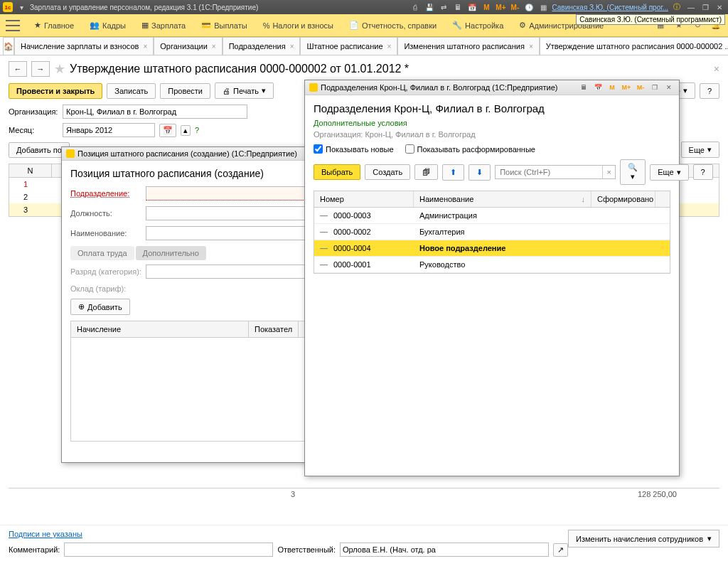 The image size is (728, 561). Describe the element at coordinates (555, 172) in the screenshot. I see `search-box: ×` at that location.